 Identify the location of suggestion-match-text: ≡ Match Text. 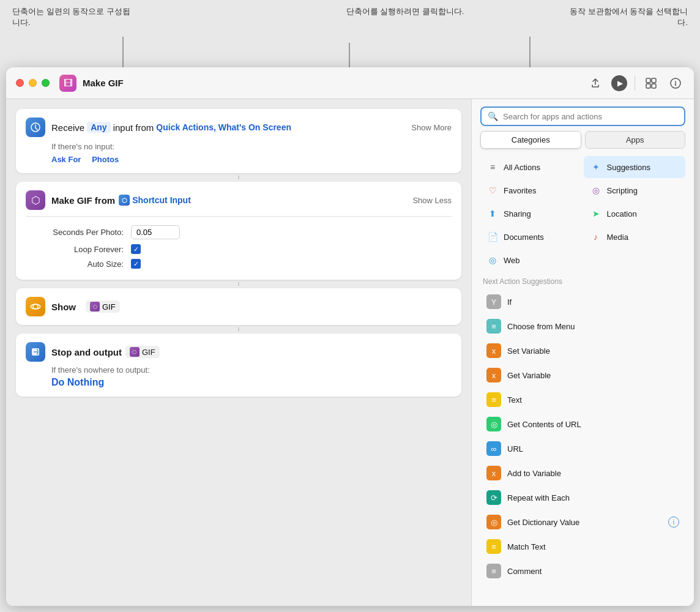
(583, 547).